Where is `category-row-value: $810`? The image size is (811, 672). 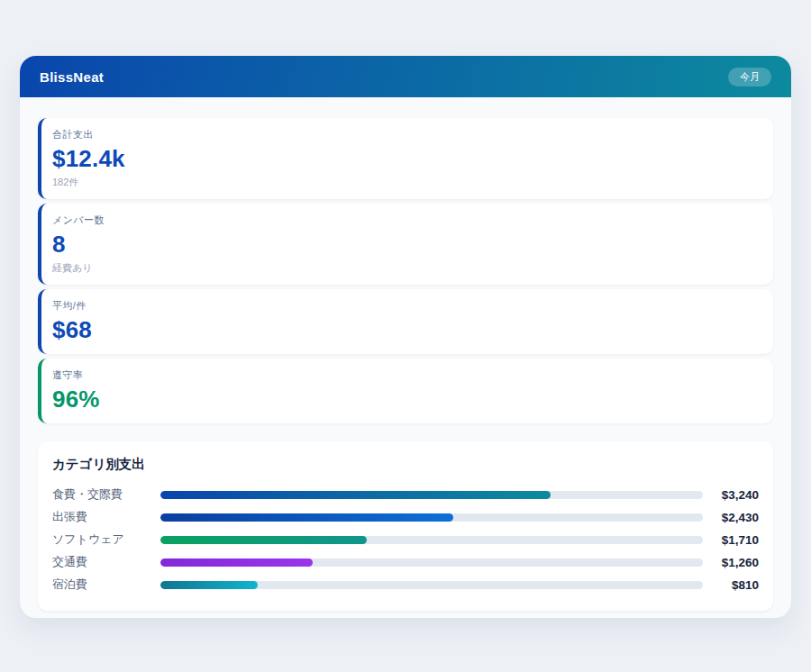 category-row-value: $810 is located at coordinates (734, 586).